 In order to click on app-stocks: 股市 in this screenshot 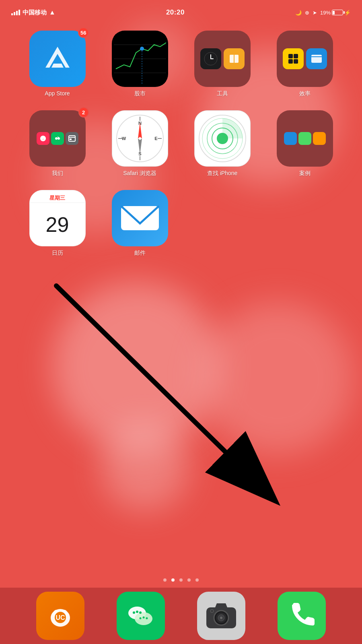, I will do `click(140, 64)`.